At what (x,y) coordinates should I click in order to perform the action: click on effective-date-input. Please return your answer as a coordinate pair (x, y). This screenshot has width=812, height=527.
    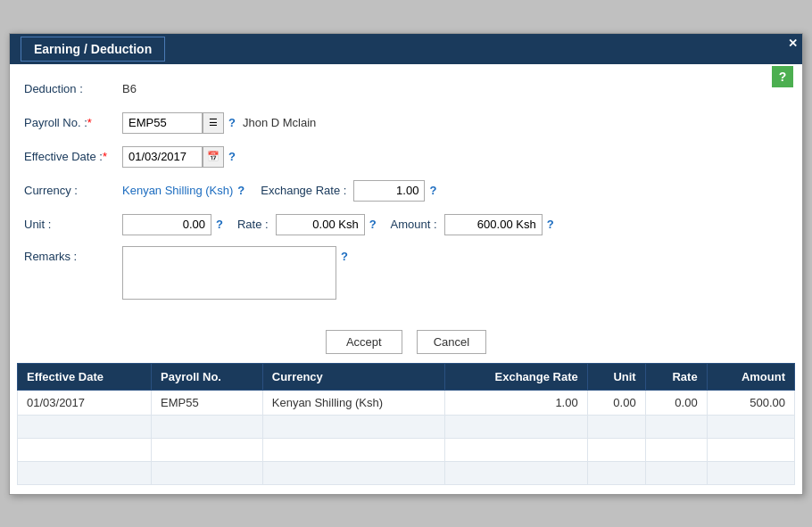
    Looking at the image, I should click on (162, 157).